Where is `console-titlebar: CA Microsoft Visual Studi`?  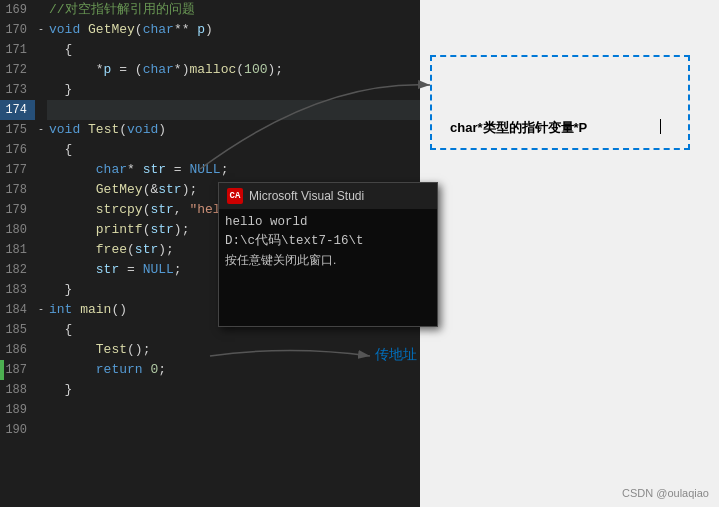
console-titlebar: CA Microsoft Visual Studi is located at coordinates (328, 196).